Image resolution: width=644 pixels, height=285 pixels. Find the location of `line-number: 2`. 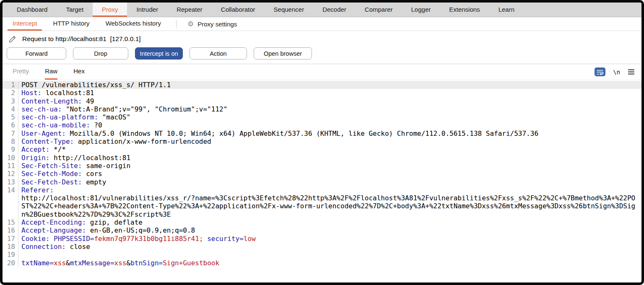

line-number: 2 is located at coordinates (10, 93).